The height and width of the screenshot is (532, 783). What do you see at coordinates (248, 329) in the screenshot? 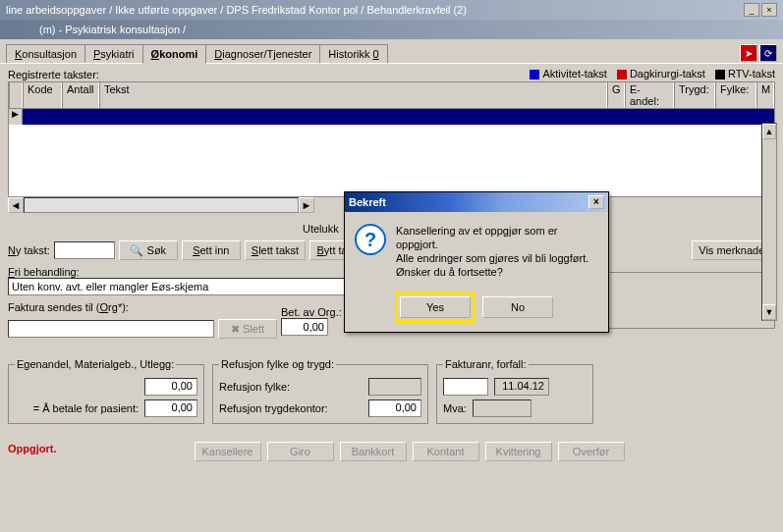
I see `slett-org-button: ✖ Slett` at bounding box center [248, 329].